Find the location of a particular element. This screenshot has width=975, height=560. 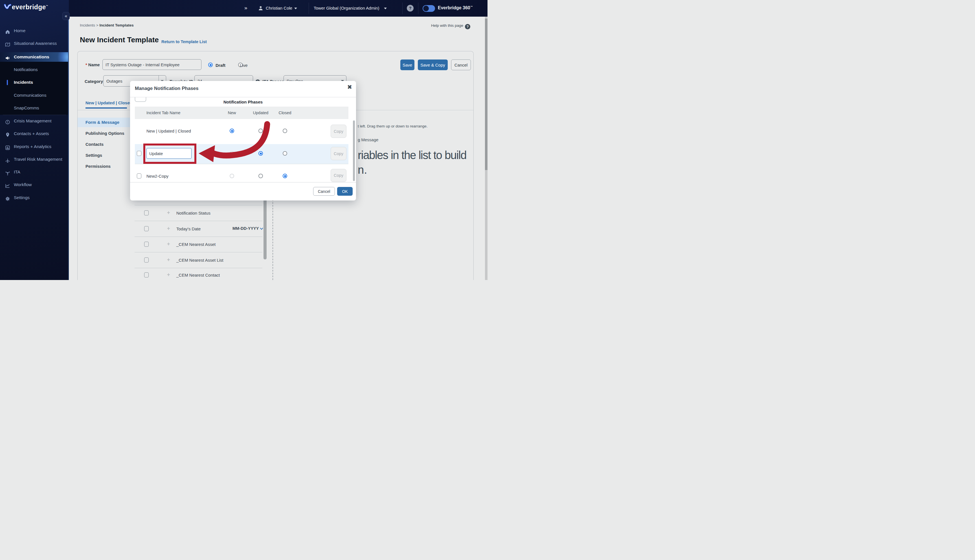

home-icon is located at coordinates (8, 31).